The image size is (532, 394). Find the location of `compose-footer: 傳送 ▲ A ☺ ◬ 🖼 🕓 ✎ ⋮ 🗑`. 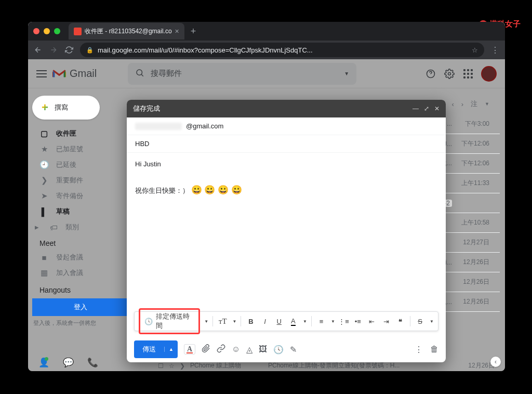

compose-footer: 傳送 ▲ A ☺ ◬ 🖼 🕓 ✎ ⋮ 🗑 is located at coordinates (286, 349).